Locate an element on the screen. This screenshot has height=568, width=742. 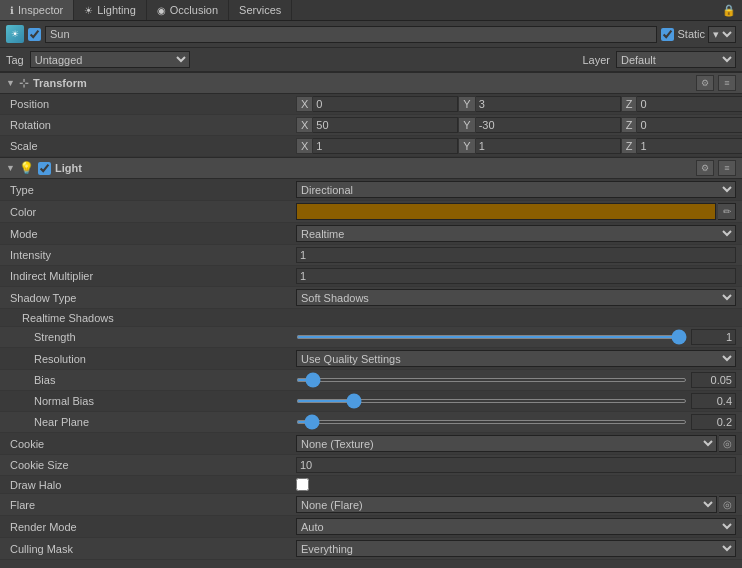
transform-icon: ⊹ is located at coordinates (24, 83).